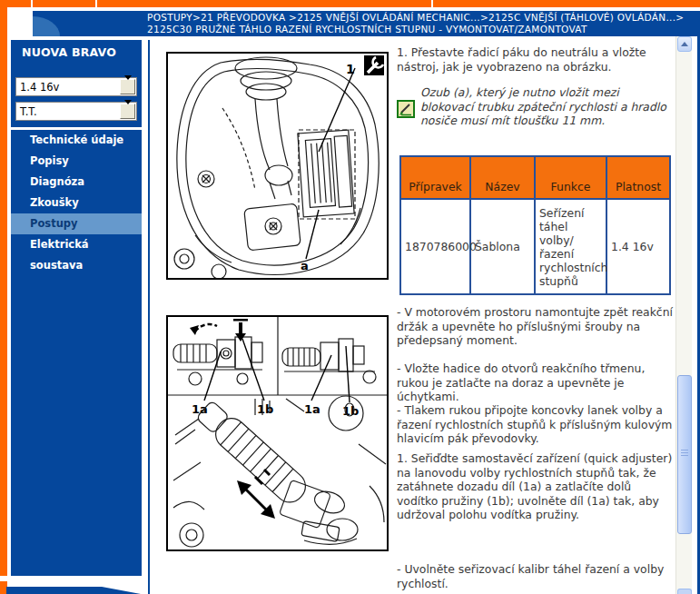  What do you see at coordinates (536, 327) in the screenshot?
I see `procedure-paragraph: - V motorovém prostoru namontujte zpět r…` at bounding box center [536, 327].